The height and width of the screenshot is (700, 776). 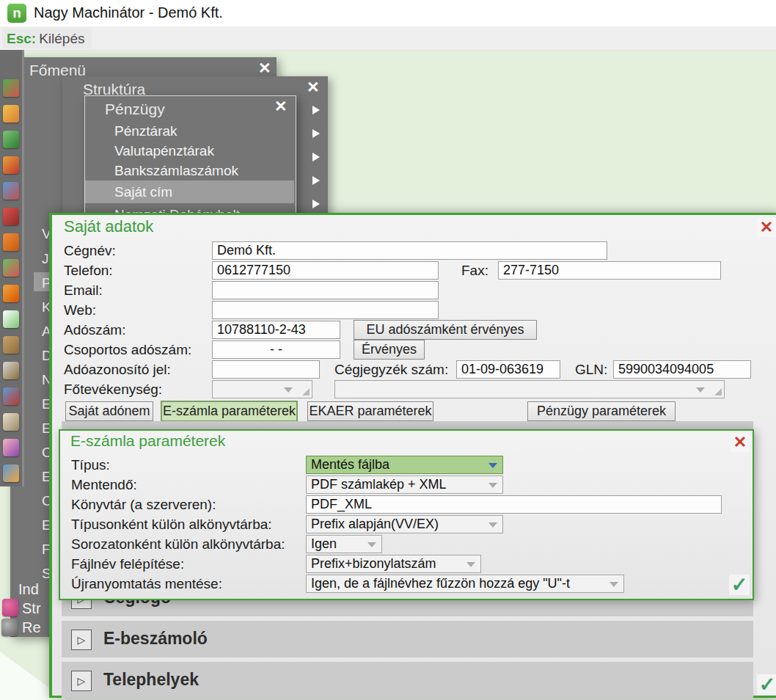 I want to click on cube-icon, so click(x=10, y=608).